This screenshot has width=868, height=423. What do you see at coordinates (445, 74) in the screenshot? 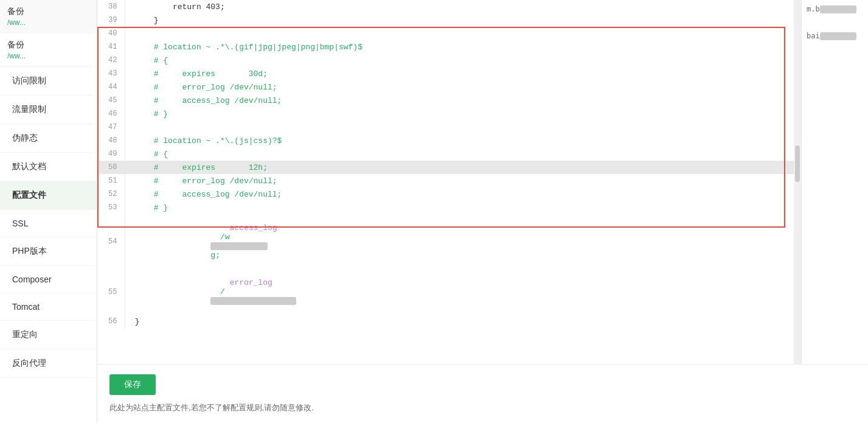
I see `table-row: 43 # expires 30d;` at bounding box center [445, 74].